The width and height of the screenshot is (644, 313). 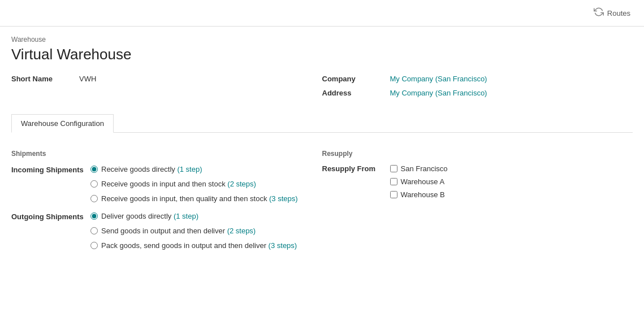 What do you see at coordinates (193, 216) in the screenshot?
I see `outgoing-option-1: Deliver goods directly (1 step)` at bounding box center [193, 216].